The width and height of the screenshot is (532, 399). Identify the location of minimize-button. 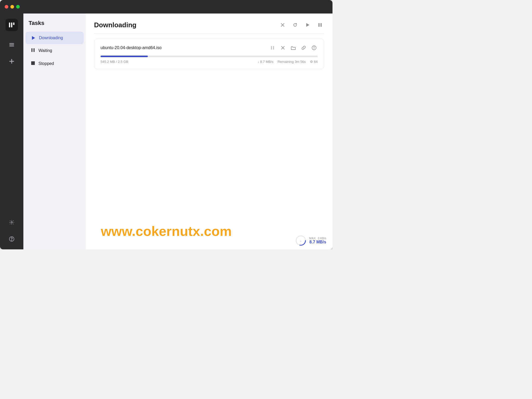
(12, 7).